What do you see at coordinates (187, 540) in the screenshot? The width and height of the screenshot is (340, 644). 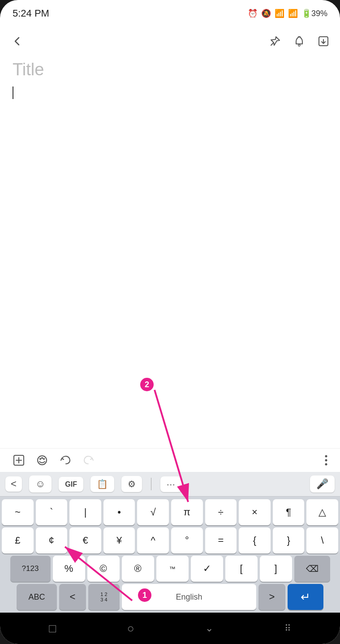 I see `key-degree: °` at bounding box center [187, 540].